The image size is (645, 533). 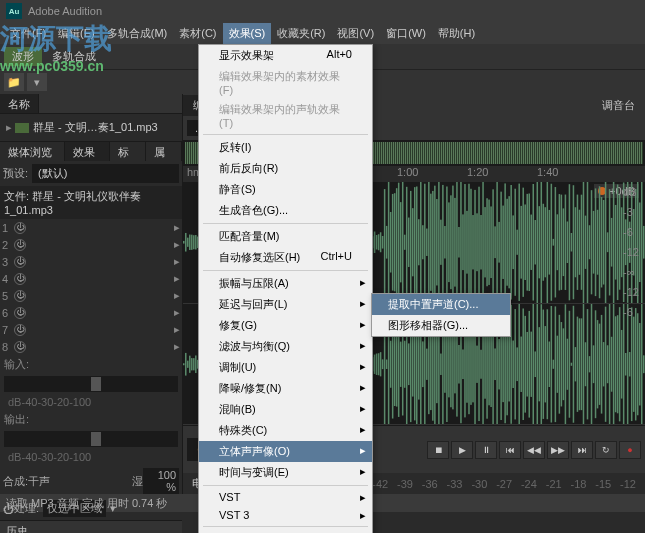 I want to click on fx-slot: 2⏻▸, so click(x=91, y=244).